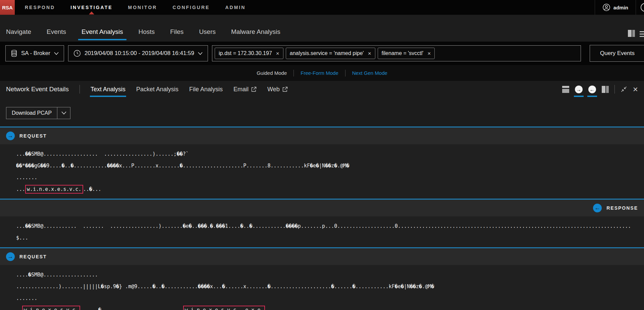 The width and height of the screenshot is (644, 310). What do you see at coordinates (35, 53) in the screenshot?
I see `service-selector: SA - Broker` at bounding box center [35, 53].